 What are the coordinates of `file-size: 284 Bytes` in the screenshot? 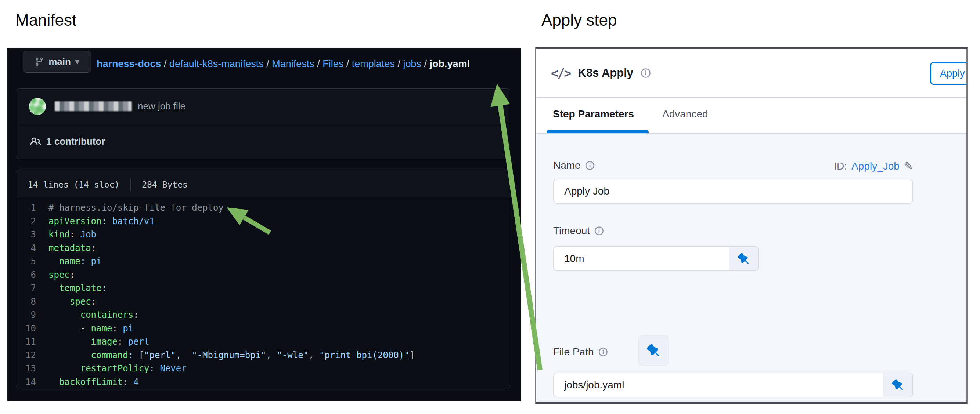 It's located at (165, 185).